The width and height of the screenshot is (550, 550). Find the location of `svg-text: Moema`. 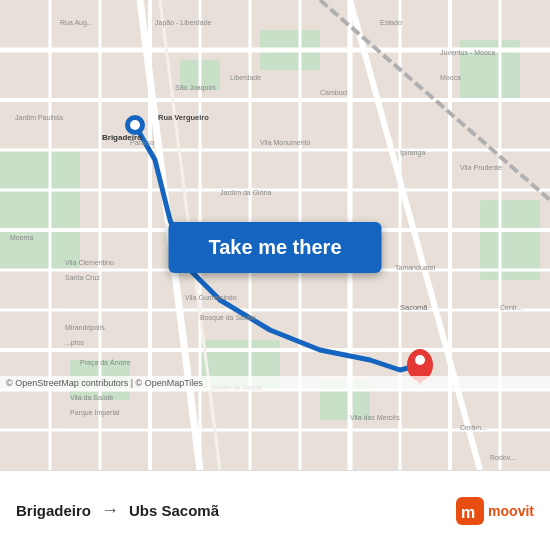

svg-text: Moema is located at coordinates (22, 238).